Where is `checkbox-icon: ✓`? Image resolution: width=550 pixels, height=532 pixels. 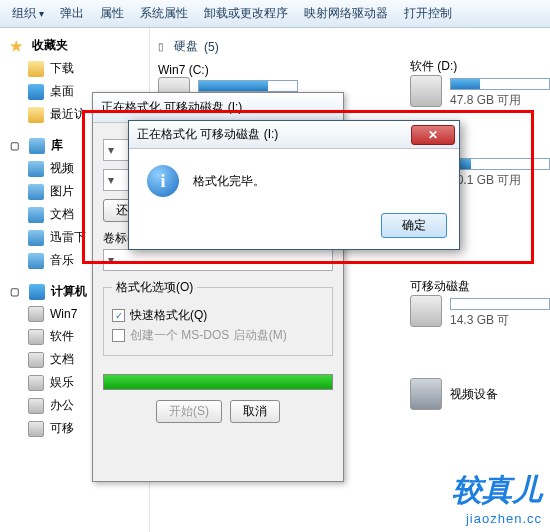 checkbox-icon: ✓ is located at coordinates (118, 316).